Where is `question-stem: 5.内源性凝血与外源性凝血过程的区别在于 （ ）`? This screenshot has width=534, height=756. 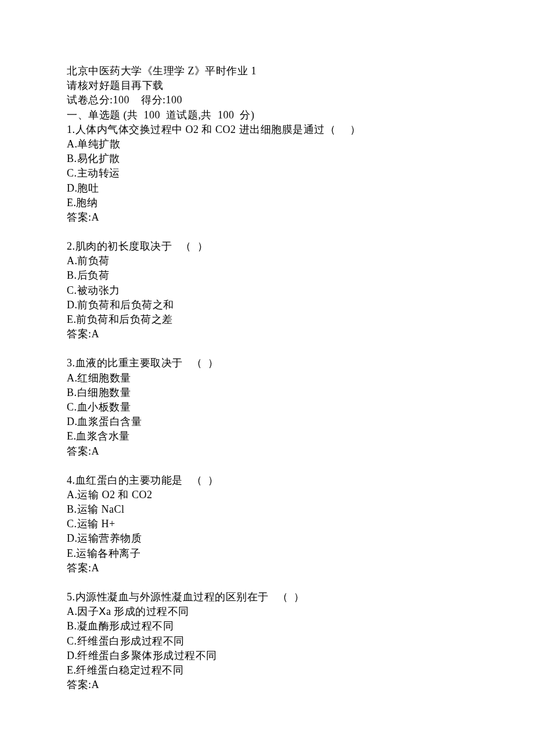
question-stem: 5.内源性凝血与外源性凝血过程的区别在于 （ ） is located at coordinates (267, 597).